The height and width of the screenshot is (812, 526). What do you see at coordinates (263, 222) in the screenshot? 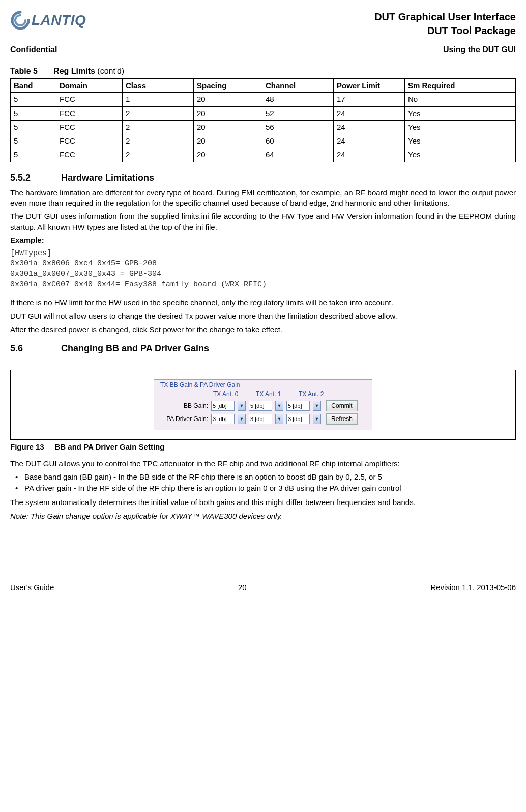
I see `sec-552-p2: The DUT GUI uses information from the su…` at bounding box center [263, 222].